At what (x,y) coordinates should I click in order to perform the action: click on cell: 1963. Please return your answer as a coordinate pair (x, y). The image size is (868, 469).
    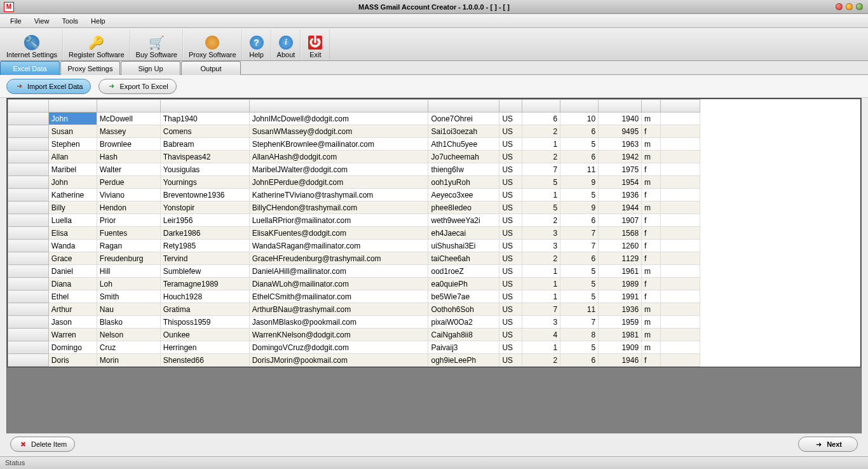
    Looking at the image, I should click on (620, 144).